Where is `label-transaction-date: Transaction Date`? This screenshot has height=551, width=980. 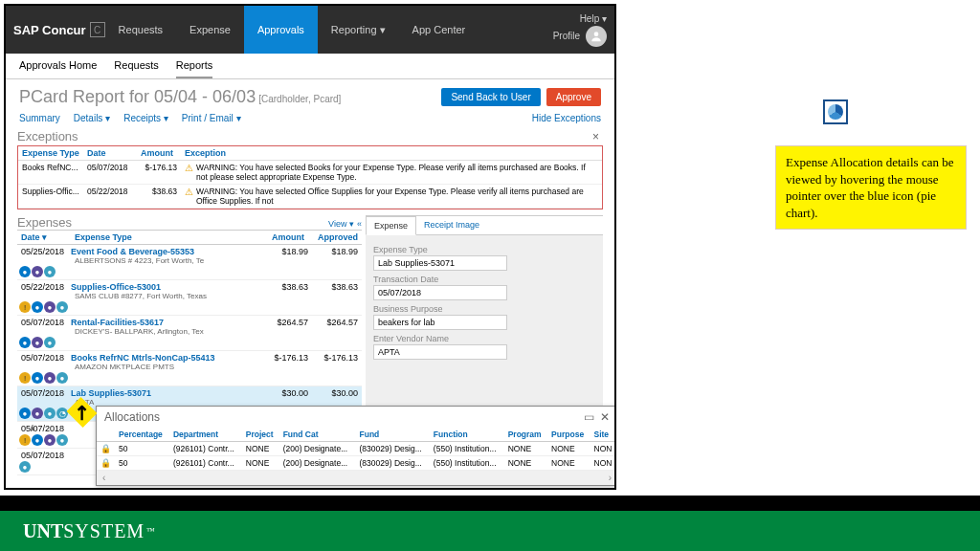 label-transaction-date: Transaction Date is located at coordinates (484, 279).